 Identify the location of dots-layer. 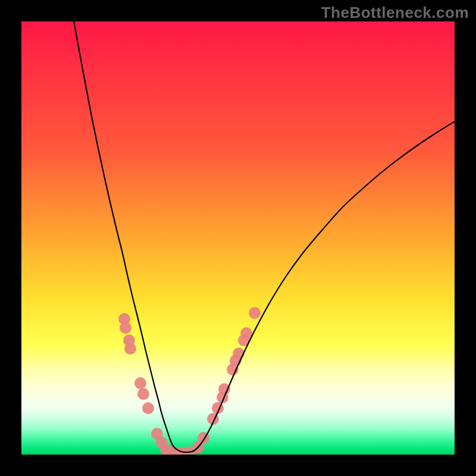
(189, 381).